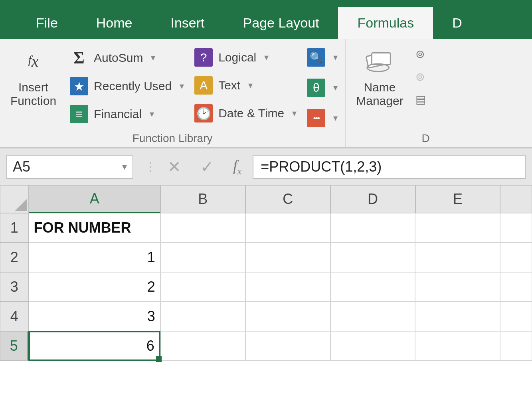  I want to click on row-header-2: 2, so click(14, 257).